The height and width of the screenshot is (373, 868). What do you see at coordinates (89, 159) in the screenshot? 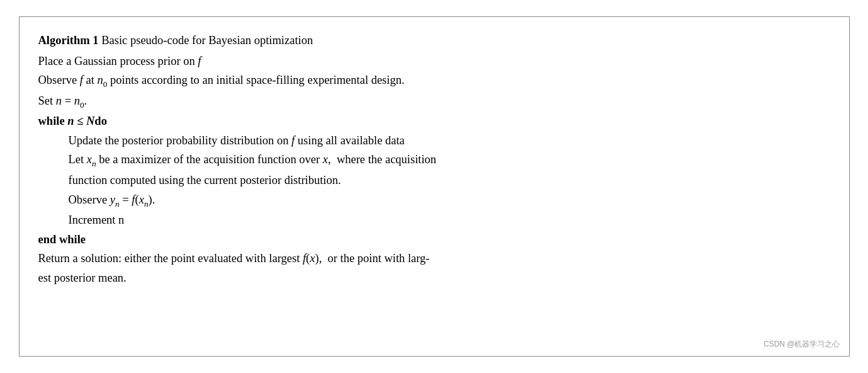
I see `var-xn: x` at bounding box center [89, 159].